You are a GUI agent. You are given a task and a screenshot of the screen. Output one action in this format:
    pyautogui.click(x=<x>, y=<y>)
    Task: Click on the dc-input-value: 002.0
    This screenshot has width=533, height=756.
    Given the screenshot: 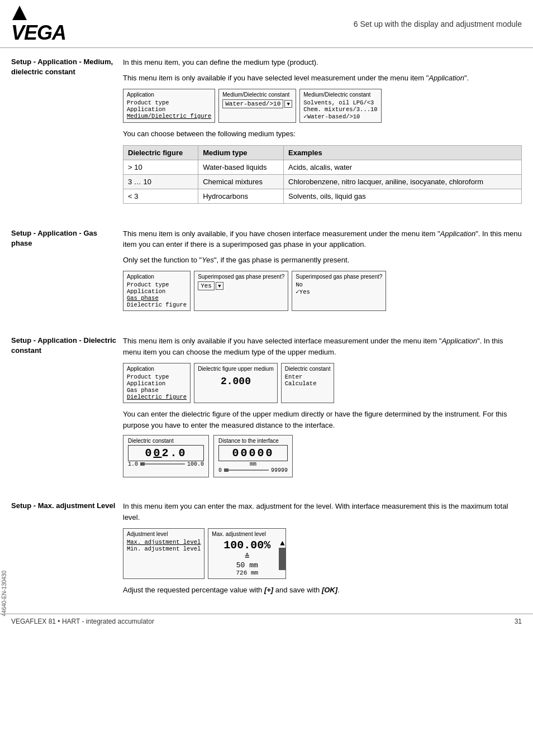 What is the action you would take?
    pyautogui.click(x=166, y=453)
    